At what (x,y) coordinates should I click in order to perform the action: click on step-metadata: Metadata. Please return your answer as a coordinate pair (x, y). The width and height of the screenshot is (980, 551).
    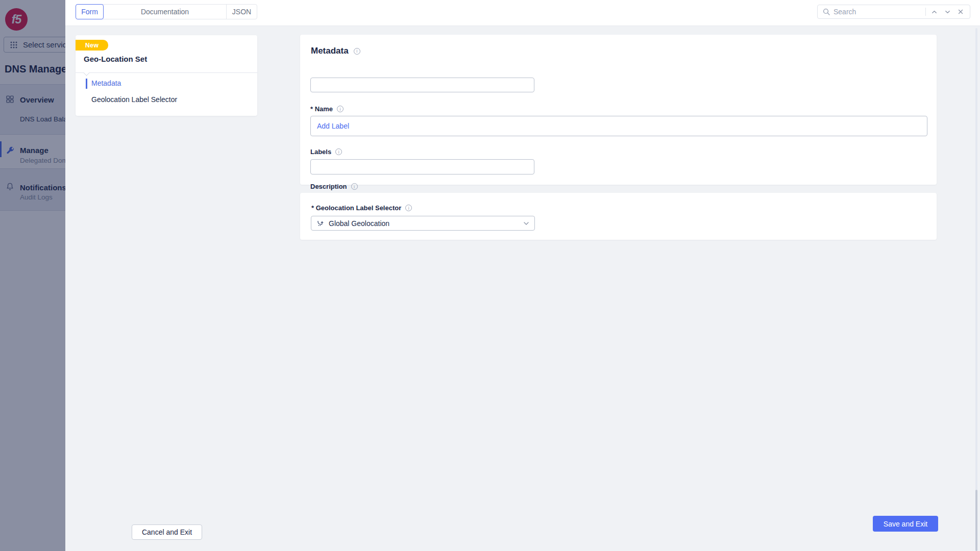
    Looking at the image, I should click on (106, 83).